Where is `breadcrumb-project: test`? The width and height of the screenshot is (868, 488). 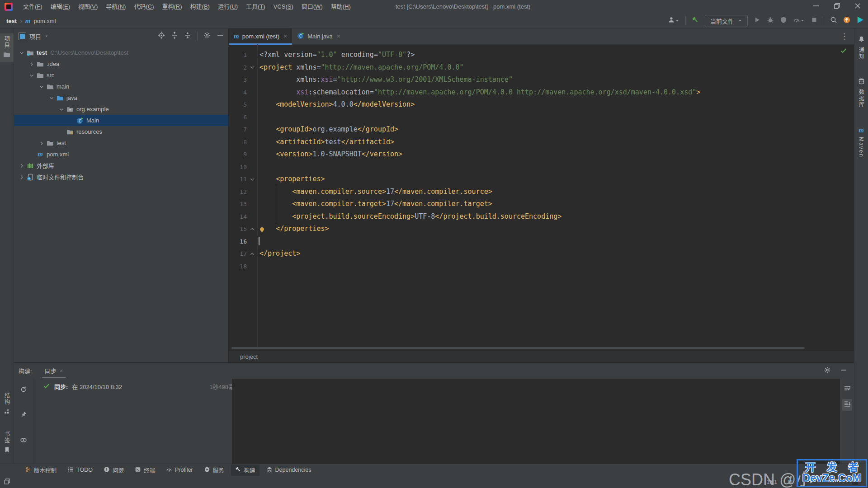 breadcrumb-project: test is located at coordinates (12, 21).